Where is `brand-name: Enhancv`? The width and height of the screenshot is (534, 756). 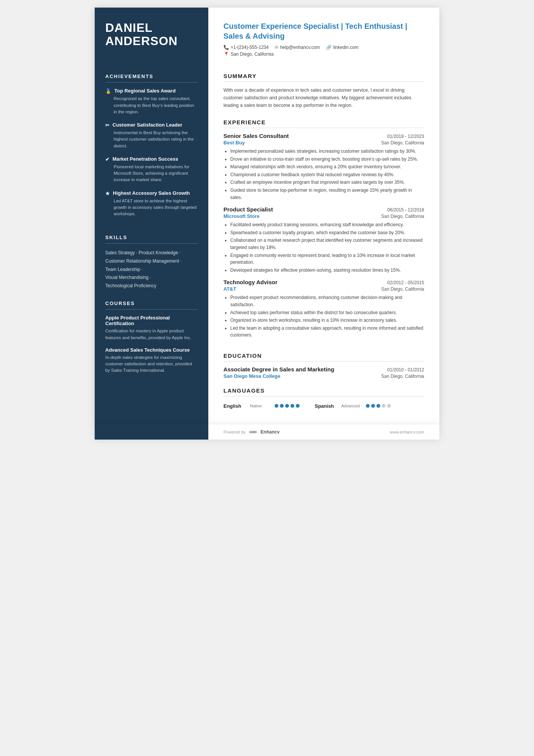 brand-name: Enhancv is located at coordinates (270, 432).